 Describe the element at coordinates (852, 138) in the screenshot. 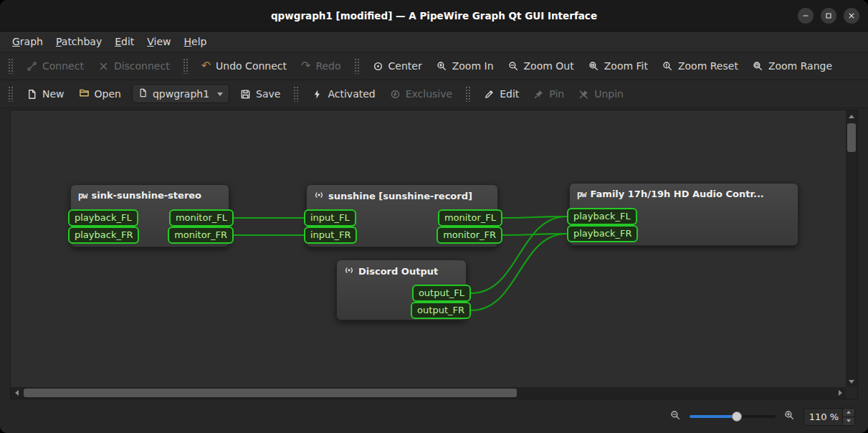

I see `vertical-scrollbar-thumb` at that location.